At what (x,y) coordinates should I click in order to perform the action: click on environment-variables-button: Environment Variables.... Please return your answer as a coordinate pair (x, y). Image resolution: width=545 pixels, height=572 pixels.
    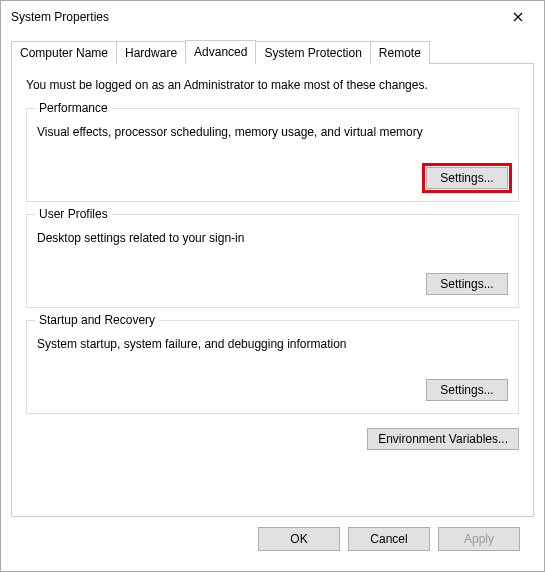
    Looking at the image, I should click on (443, 439).